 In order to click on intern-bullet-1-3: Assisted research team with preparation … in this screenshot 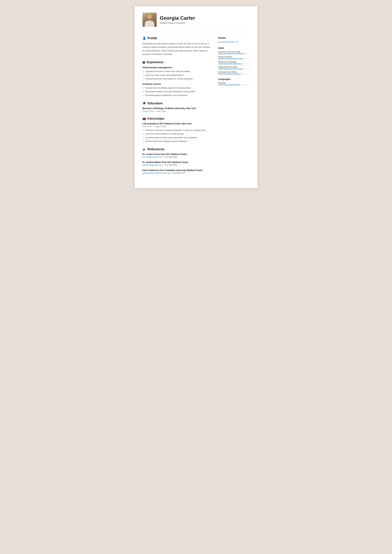, I will do `click(177, 138)`.